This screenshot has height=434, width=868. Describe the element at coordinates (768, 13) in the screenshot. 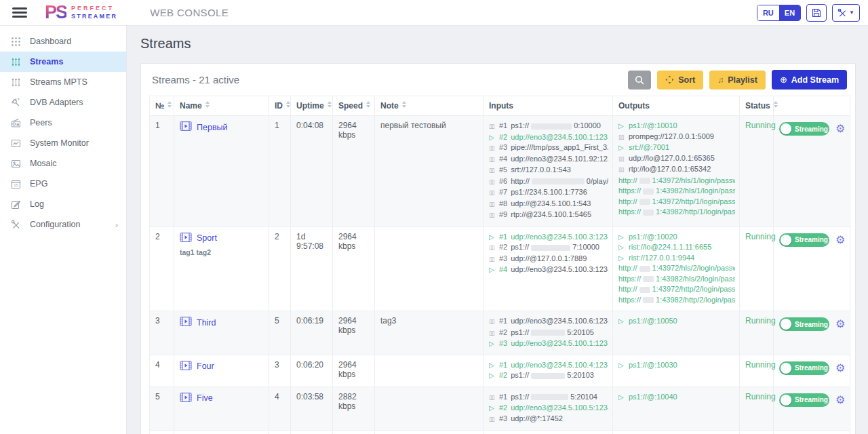

I see `lang-ru-button: RU` at that location.